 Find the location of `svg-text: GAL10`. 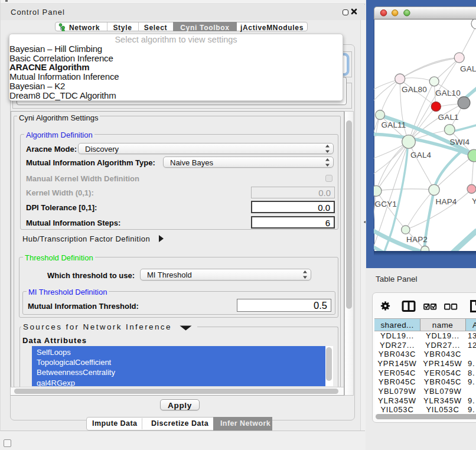

svg-text: GAL10 is located at coordinates (448, 93).